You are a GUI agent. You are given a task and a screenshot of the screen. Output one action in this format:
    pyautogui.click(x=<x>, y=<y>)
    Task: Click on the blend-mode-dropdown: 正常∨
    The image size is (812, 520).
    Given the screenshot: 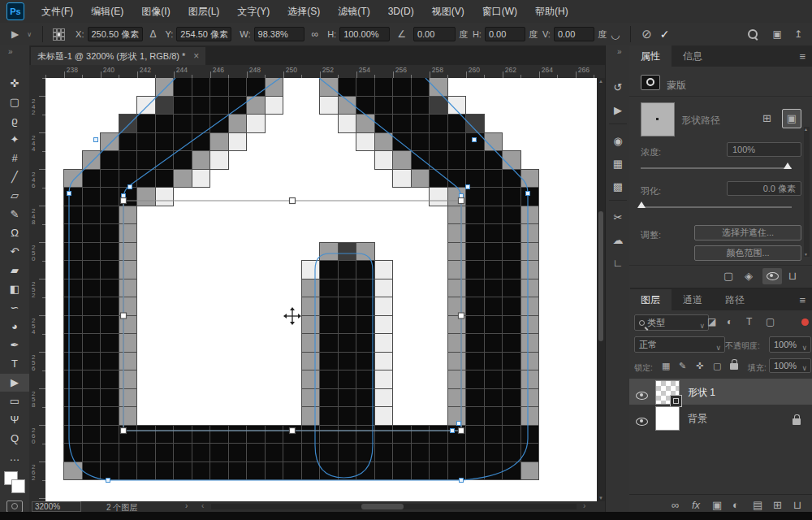 What is the action you would take?
    pyautogui.click(x=680, y=344)
    